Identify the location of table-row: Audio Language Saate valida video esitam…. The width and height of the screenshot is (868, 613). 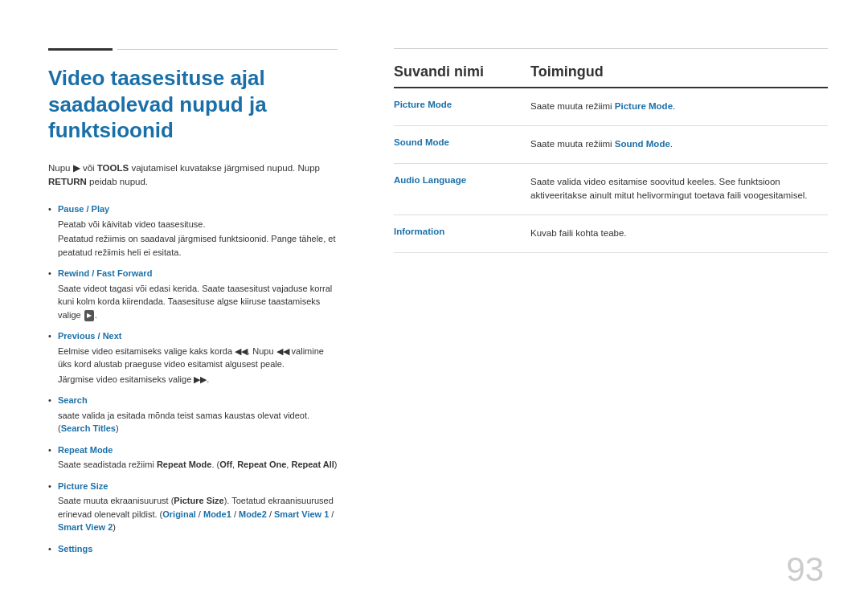
(611, 190).